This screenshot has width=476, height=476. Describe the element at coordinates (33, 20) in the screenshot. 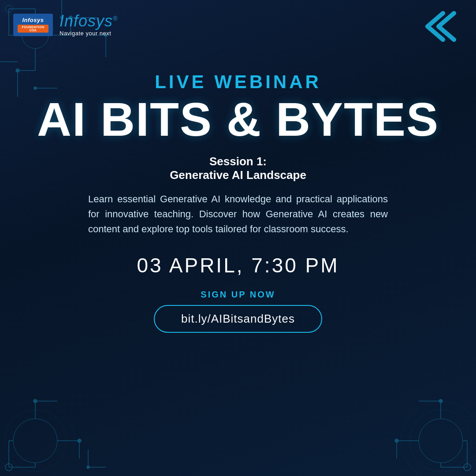

I see `foundation-logo-name: Infosys` at that location.